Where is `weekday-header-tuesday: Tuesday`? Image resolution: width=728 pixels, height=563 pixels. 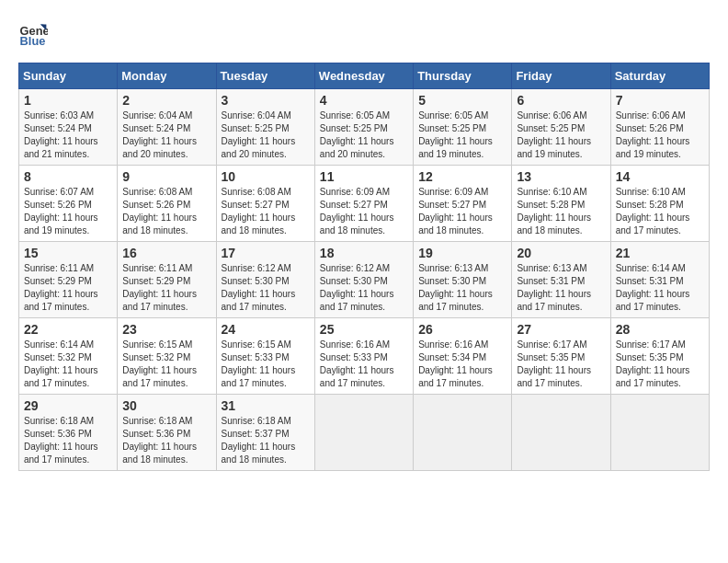 weekday-header-tuesday: Tuesday is located at coordinates (265, 76).